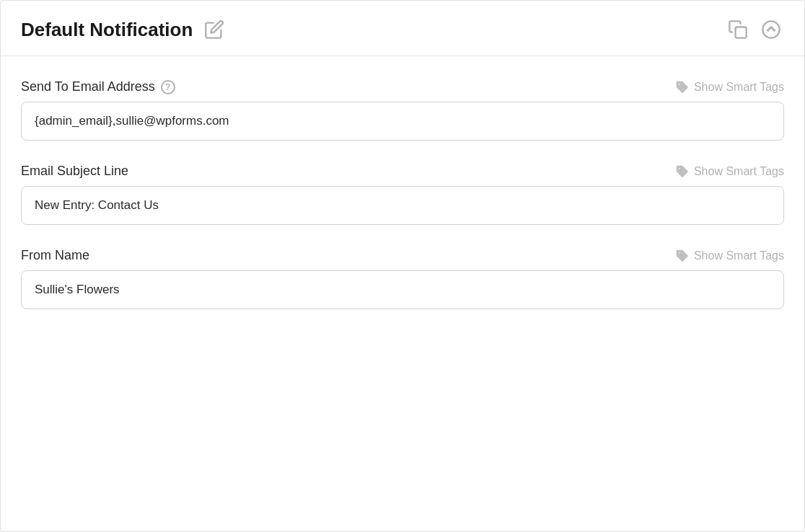 The height and width of the screenshot is (532, 805). What do you see at coordinates (75, 172) in the screenshot?
I see `email-subject-label: Email Subject Line` at bounding box center [75, 172].